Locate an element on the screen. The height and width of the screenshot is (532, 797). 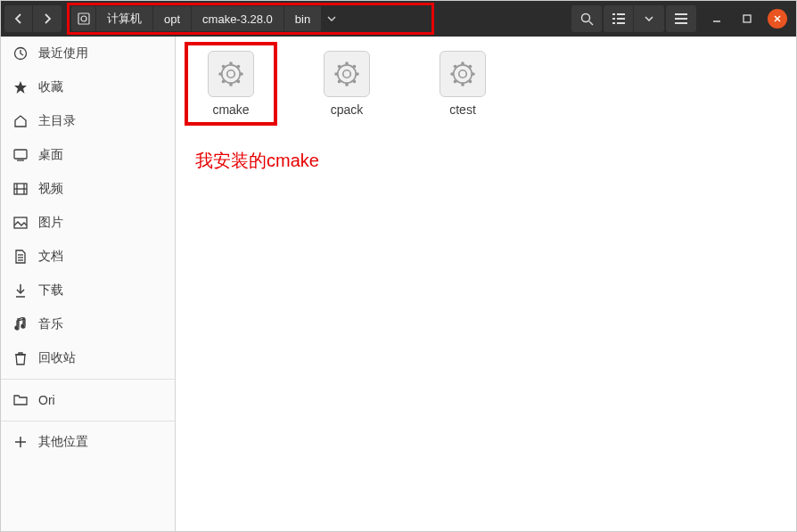
music-icon is located at coordinates (21, 324).